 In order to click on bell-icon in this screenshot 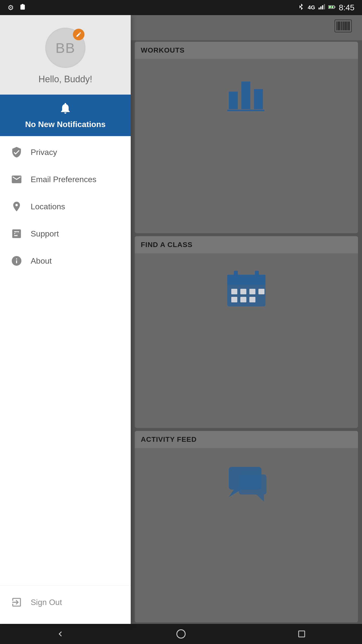, I will do `click(65, 109)`.